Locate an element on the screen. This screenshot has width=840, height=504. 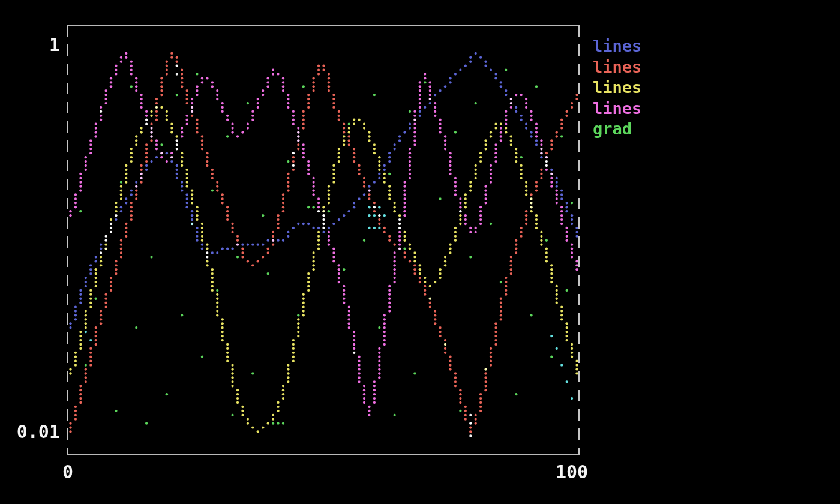
legend-item-lines-3: lines is located at coordinates (617, 109).